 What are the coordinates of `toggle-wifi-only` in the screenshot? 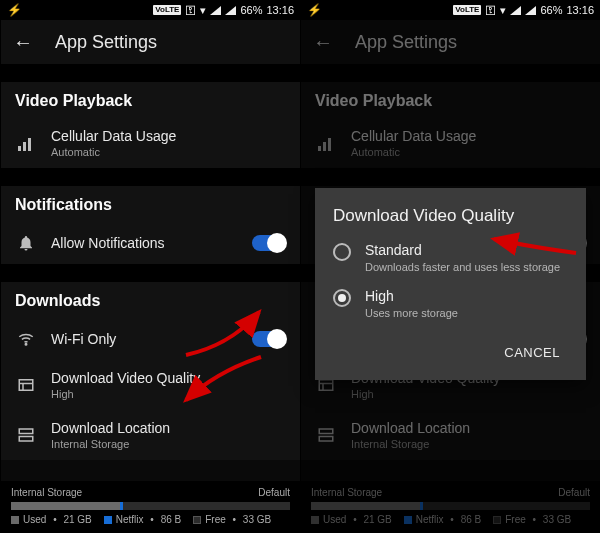 It's located at (269, 339).